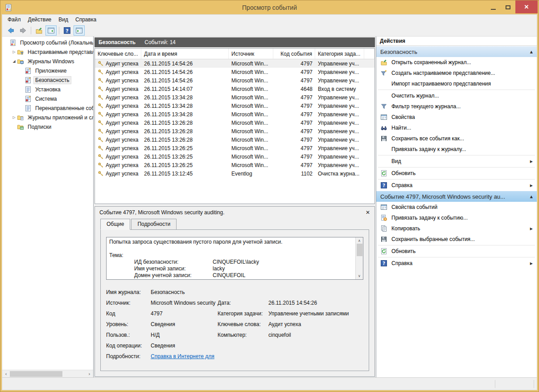 The image size is (539, 392). I want to click on tree-item: Подписки, so click(48, 127).